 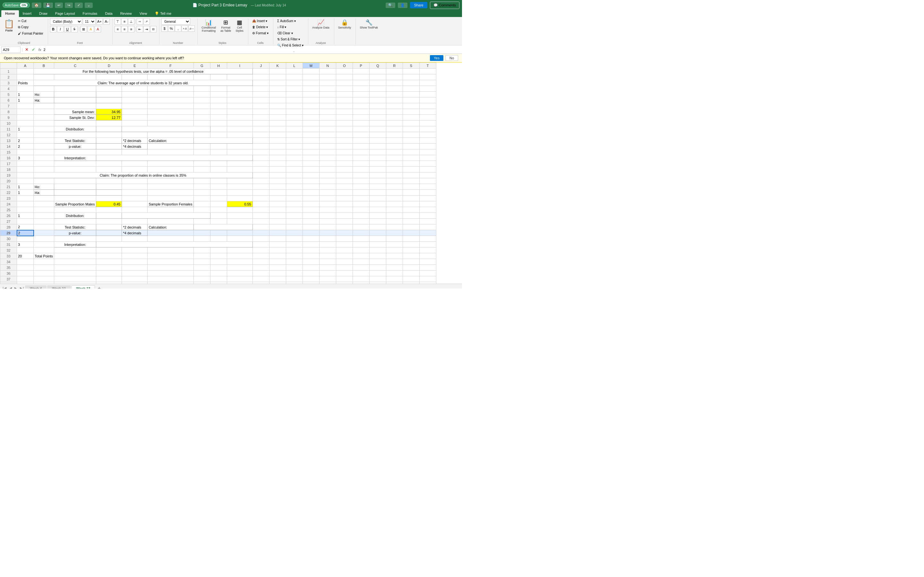 What do you see at coordinates (124, 21) in the screenshot?
I see `align-middle-btn: ≡` at bounding box center [124, 21].